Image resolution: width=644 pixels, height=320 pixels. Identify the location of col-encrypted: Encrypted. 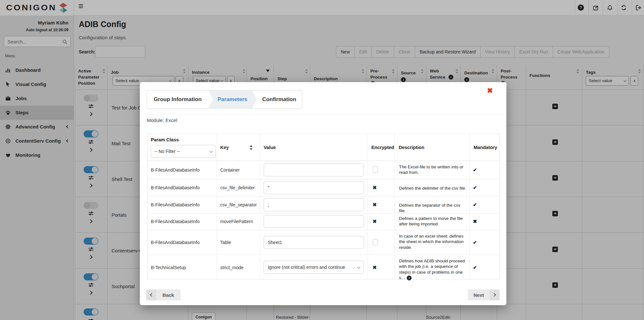
(383, 147).